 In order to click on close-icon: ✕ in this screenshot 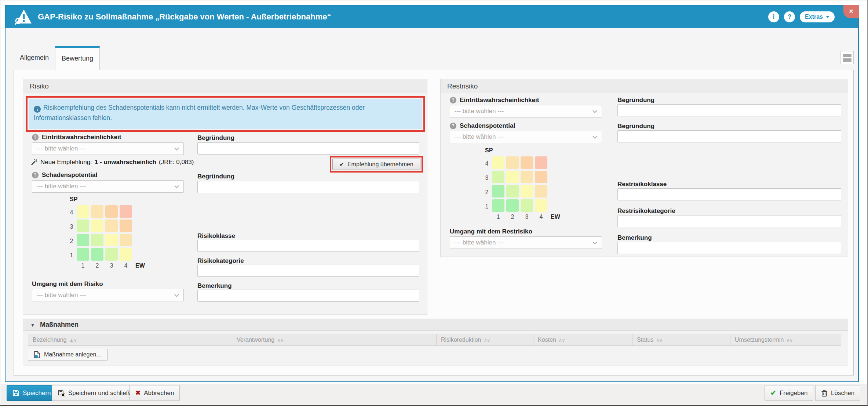, I will do `click(851, 11)`.